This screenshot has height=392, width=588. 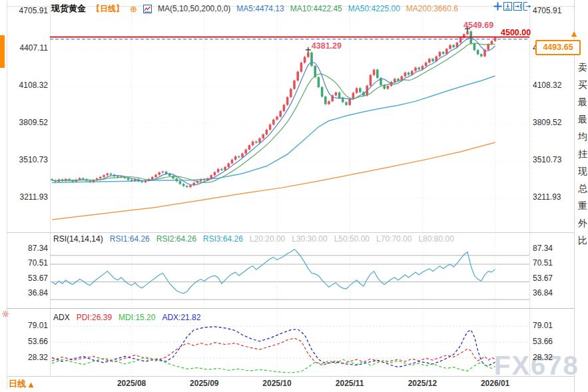 I want to click on rsi-l30: L30:30.00, so click(x=309, y=239).